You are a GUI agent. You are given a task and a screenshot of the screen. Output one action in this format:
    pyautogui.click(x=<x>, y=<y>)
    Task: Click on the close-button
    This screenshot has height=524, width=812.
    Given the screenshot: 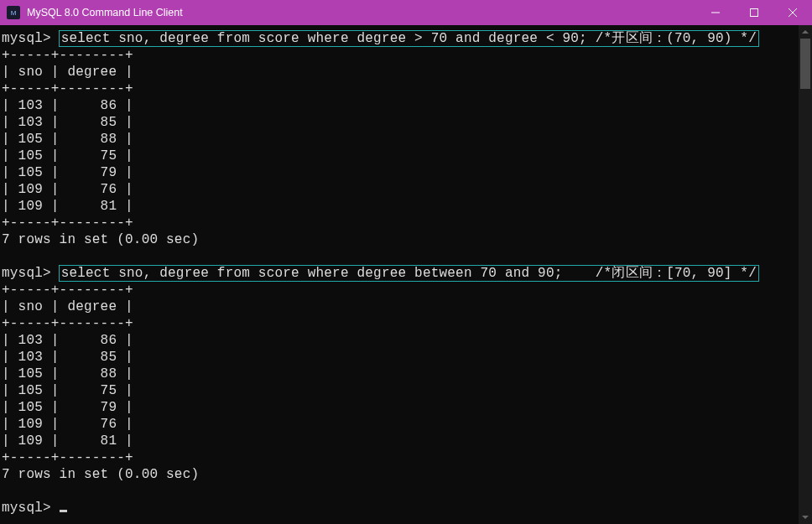 What is the action you would take?
    pyautogui.click(x=793, y=13)
    